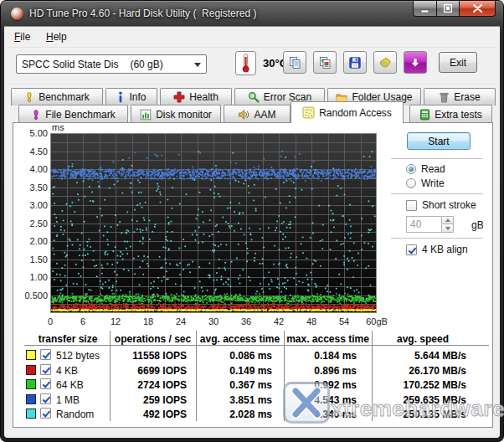  I want to click on tab-file-benchmark: File Benchmark, so click(74, 114).